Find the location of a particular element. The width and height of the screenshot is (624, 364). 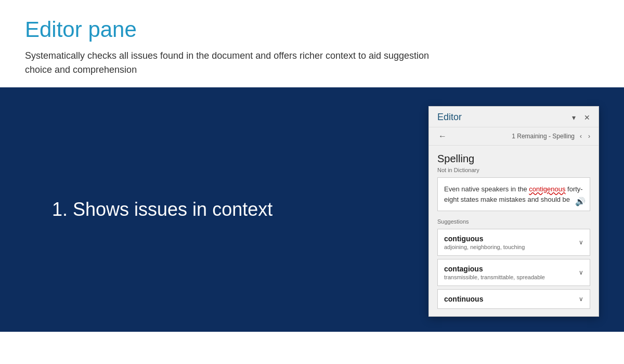

editor-dropdown-button: ▾ is located at coordinates (574, 118).